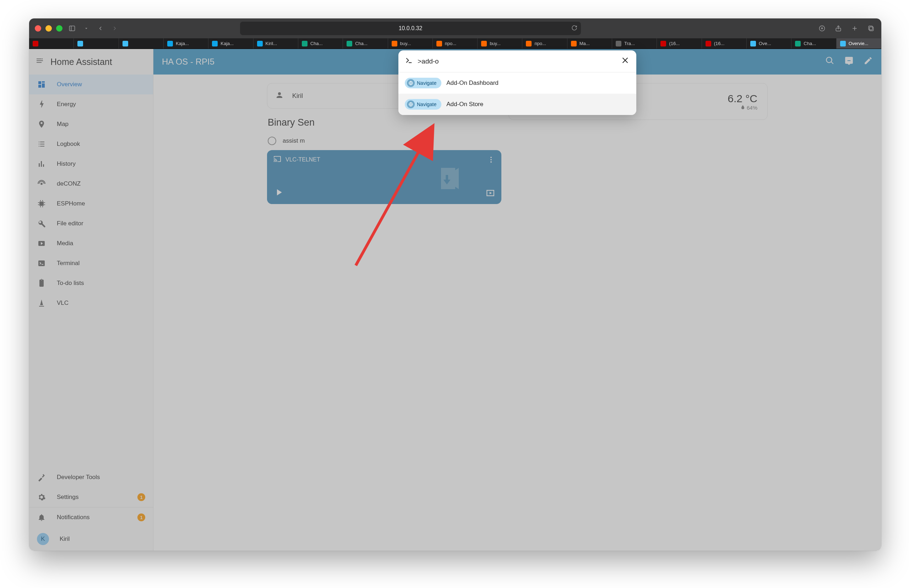  Describe the element at coordinates (42, 124) in the screenshot. I see `map-icon` at that location.